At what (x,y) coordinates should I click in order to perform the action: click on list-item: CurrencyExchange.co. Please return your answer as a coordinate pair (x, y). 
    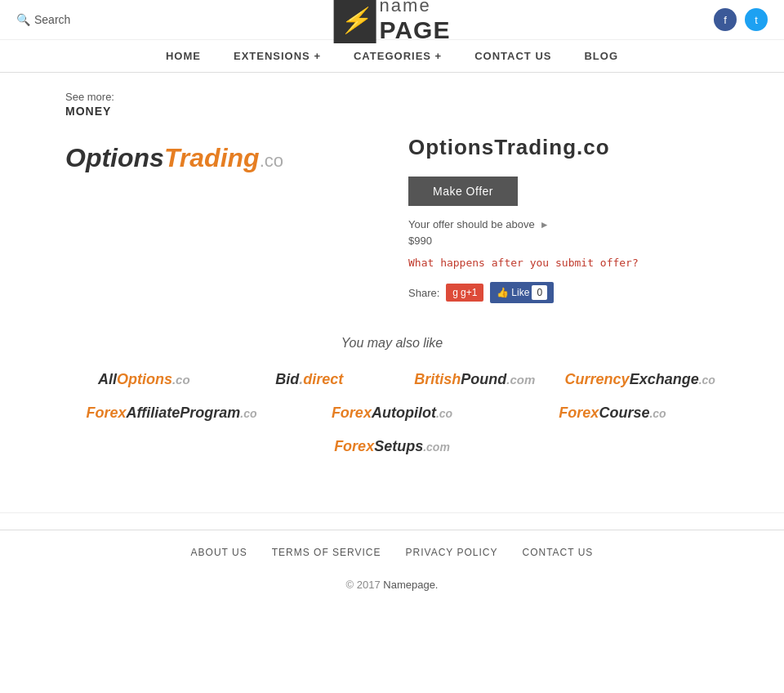
    Looking at the image, I should click on (640, 379).